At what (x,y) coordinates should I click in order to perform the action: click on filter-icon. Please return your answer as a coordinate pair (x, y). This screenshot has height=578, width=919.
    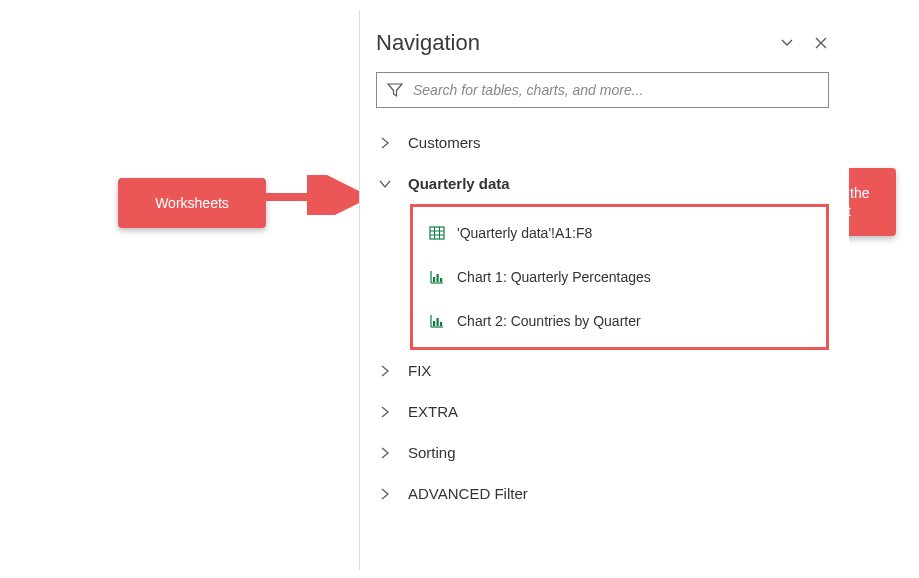
    Looking at the image, I should click on (395, 90).